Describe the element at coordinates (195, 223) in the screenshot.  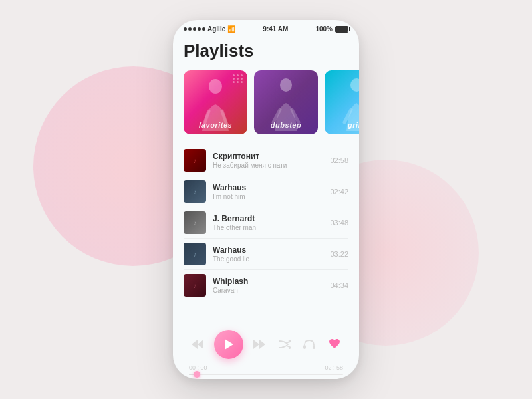
I see `thumb-inner-2: ♪` at that location.